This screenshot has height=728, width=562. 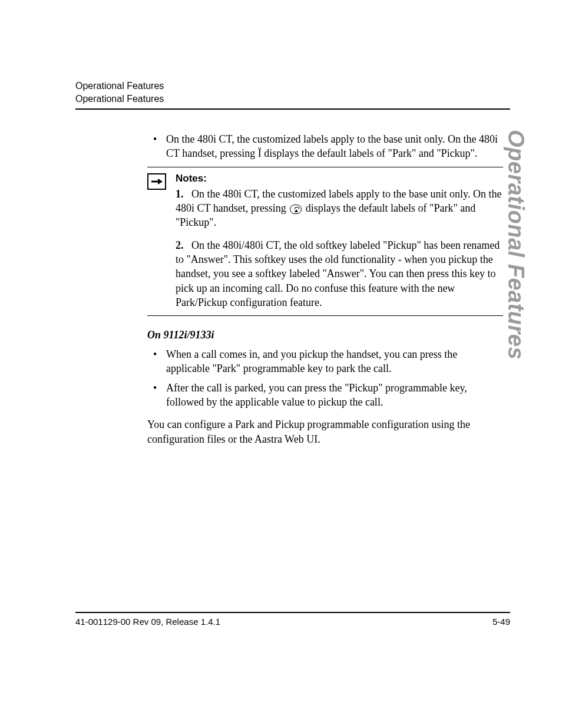 I want to click on list-item: On the 480i CT, the customized labels ap…, so click(x=325, y=146).